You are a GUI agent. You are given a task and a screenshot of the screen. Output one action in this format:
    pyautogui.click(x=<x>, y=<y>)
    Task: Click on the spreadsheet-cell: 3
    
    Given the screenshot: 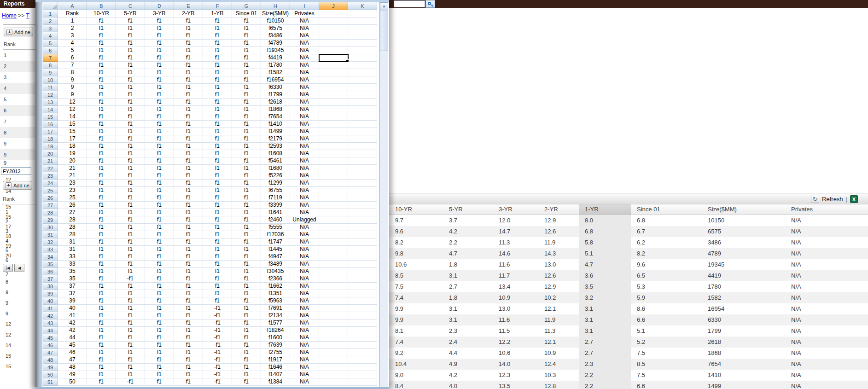 What is the action you would take?
    pyautogui.click(x=73, y=36)
    